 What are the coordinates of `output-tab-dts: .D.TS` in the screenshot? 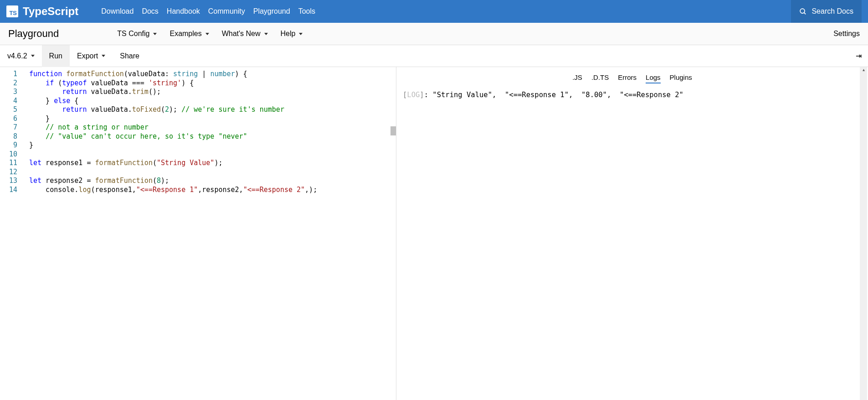 It's located at (600, 78).